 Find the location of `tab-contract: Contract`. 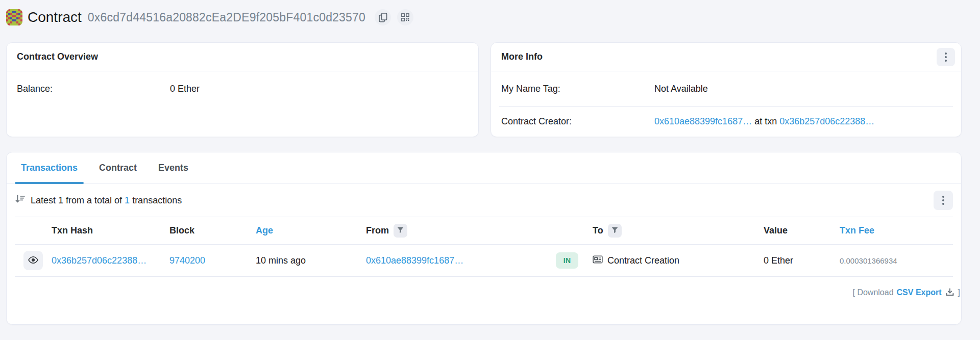

tab-contract: Contract is located at coordinates (118, 168).